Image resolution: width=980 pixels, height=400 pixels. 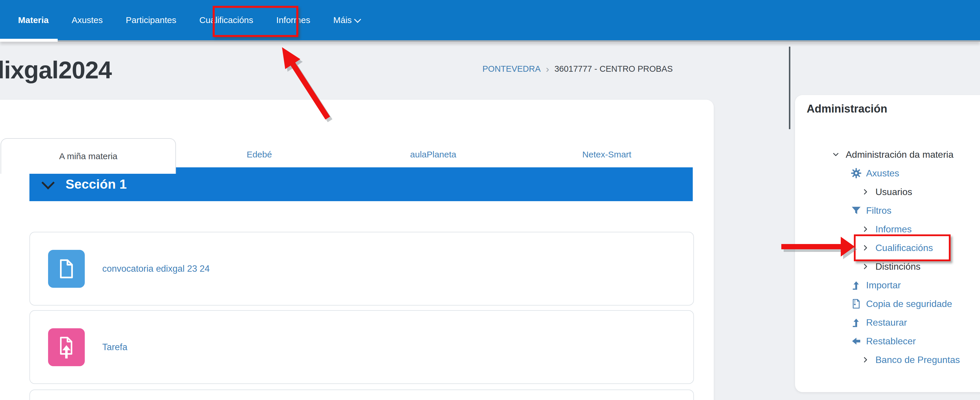 I want to click on admin-tree-item-informes: Informes, so click(x=888, y=229).